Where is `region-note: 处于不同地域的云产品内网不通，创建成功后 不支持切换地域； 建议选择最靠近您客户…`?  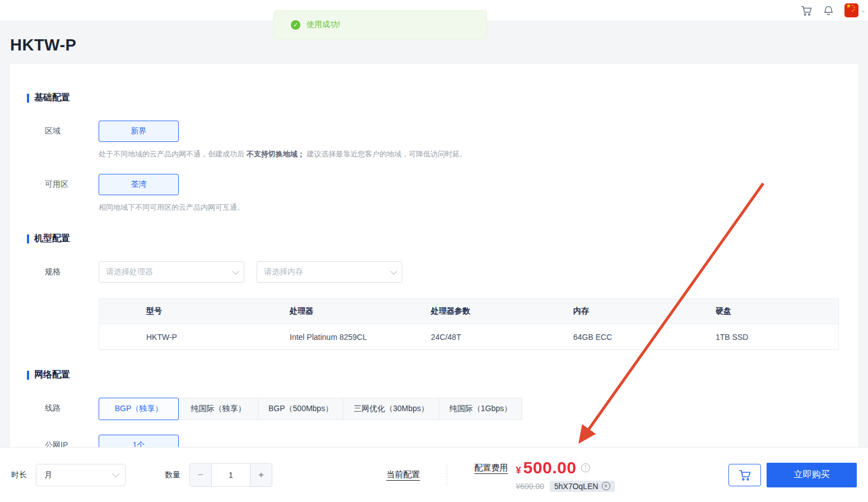
region-note: 处于不同地域的云产品内网不通，创建成功后 不支持切换地域； 建议选择最靠近您客户… is located at coordinates (468, 154).